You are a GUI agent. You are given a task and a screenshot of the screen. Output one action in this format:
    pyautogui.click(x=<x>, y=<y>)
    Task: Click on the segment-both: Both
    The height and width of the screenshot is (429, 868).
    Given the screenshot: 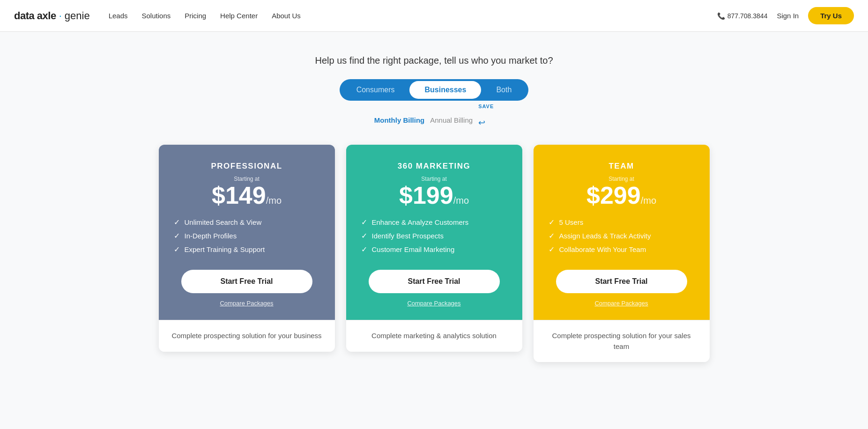 What is the action you would take?
    pyautogui.click(x=504, y=90)
    